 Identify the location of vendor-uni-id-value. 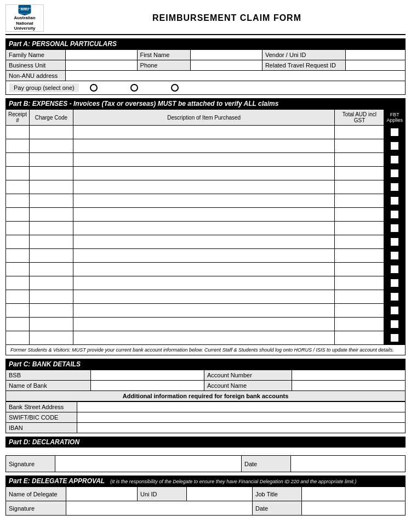
(376, 55).